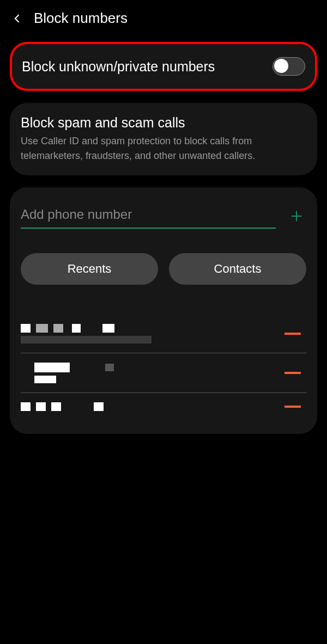  I want to click on toggle-knob, so click(281, 66).